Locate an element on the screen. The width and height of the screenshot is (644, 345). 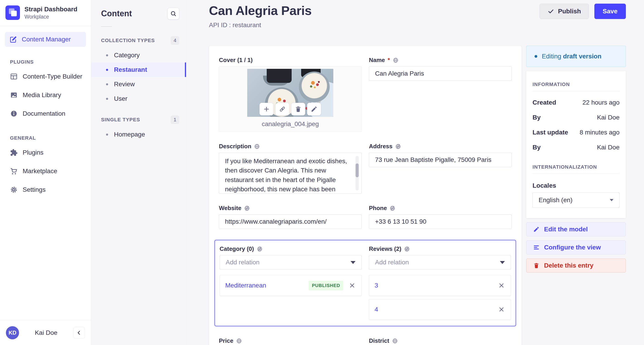
delete-entry-button: Delete this entry is located at coordinates (576, 266).